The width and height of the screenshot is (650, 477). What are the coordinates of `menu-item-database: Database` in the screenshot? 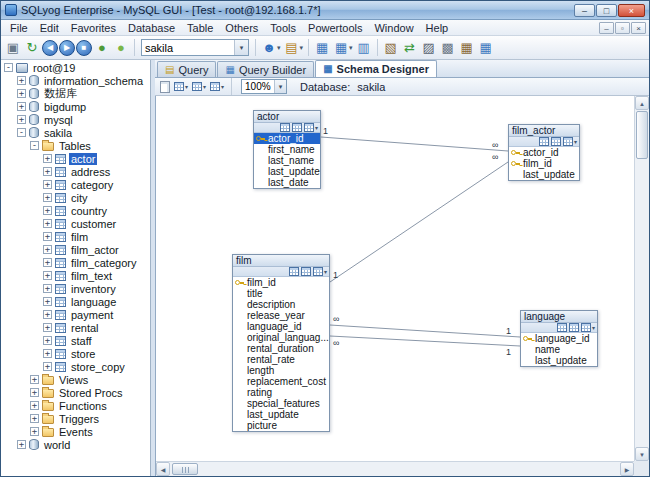 It's located at (152, 28).